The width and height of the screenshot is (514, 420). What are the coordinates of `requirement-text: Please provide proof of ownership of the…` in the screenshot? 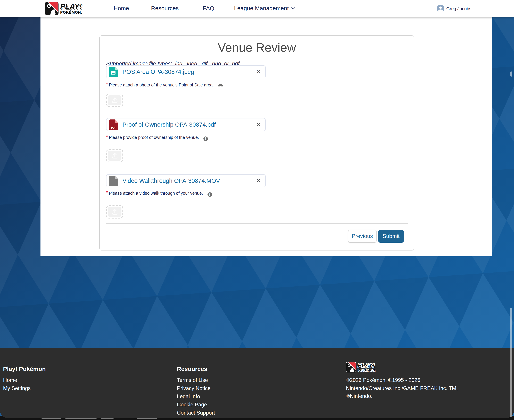 It's located at (154, 137).